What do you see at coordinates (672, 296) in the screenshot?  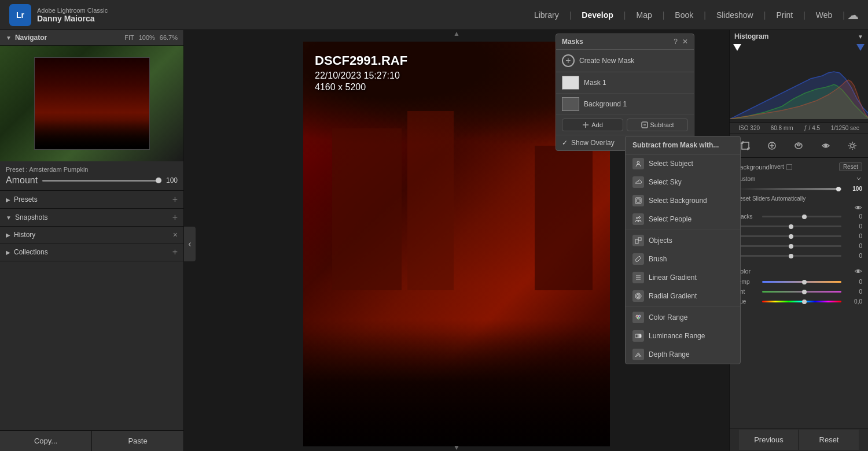 I see `dd-radial-gradient-label: Radial Gradient` at bounding box center [672, 296].